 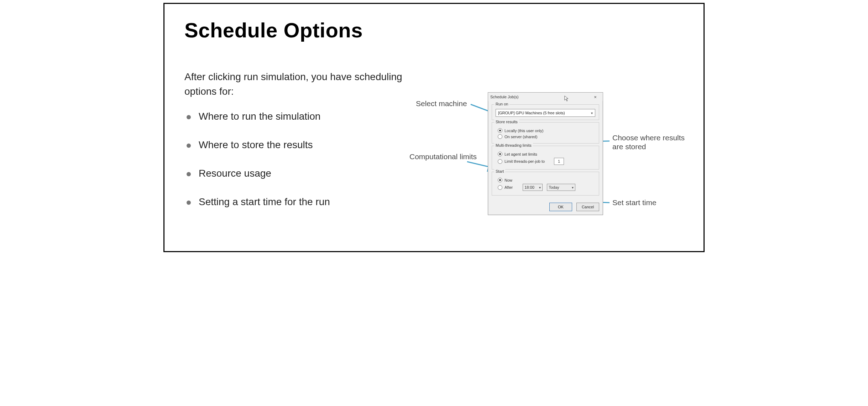 I want to click on radio-label: Let agent set limits, so click(x=521, y=154).